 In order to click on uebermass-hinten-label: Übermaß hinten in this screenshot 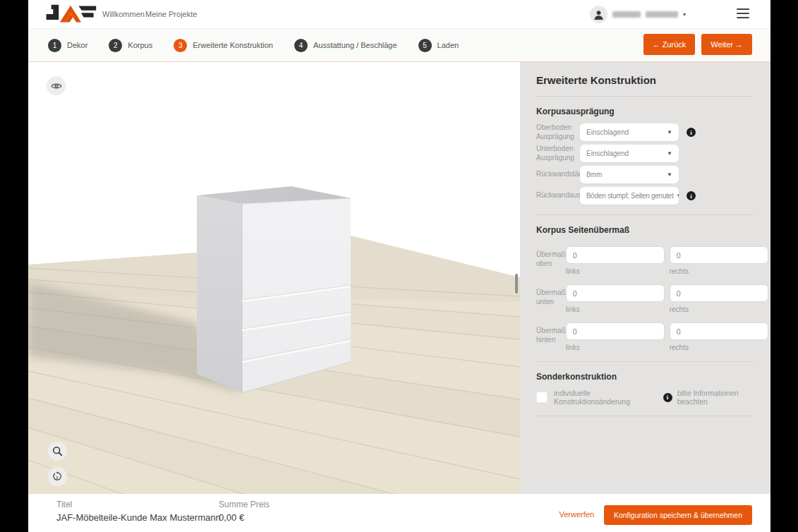, I will do `click(551, 337)`.